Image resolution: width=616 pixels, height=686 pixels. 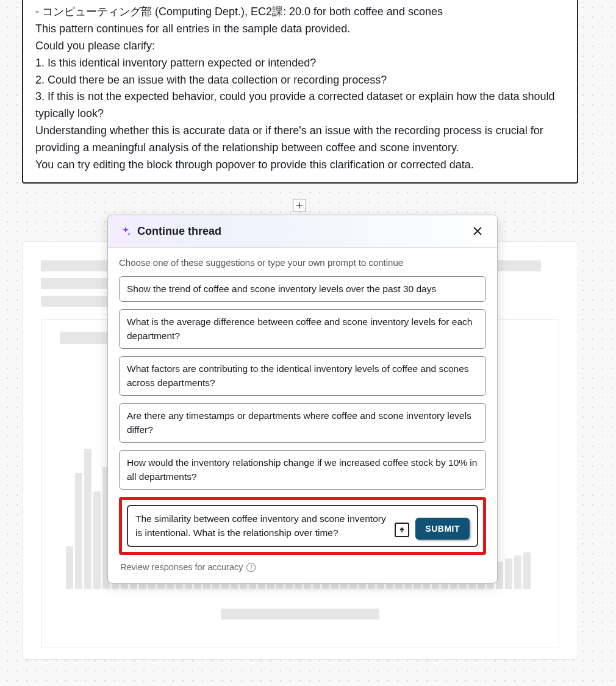 I want to click on info-icon: i, so click(x=251, y=567).